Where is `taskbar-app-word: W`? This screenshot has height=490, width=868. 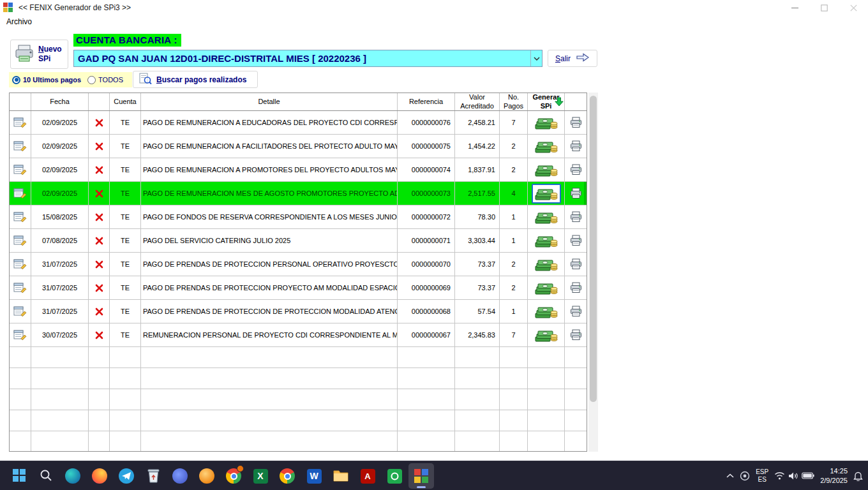
taskbar-app-word: W is located at coordinates (314, 476).